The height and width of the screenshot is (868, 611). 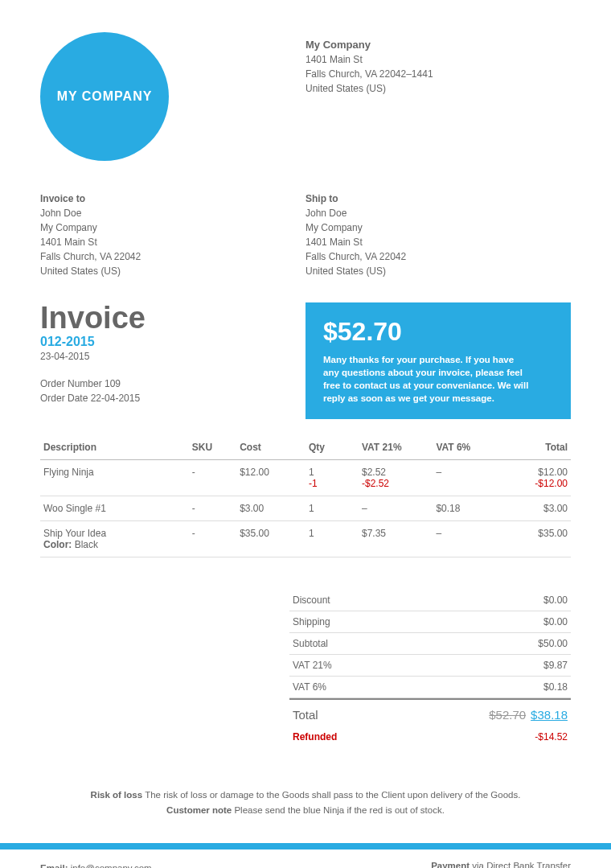 What do you see at coordinates (438, 97) in the screenshot?
I see `company-address: My Company 1401 Main St Falls Church, VA…` at bounding box center [438, 97].